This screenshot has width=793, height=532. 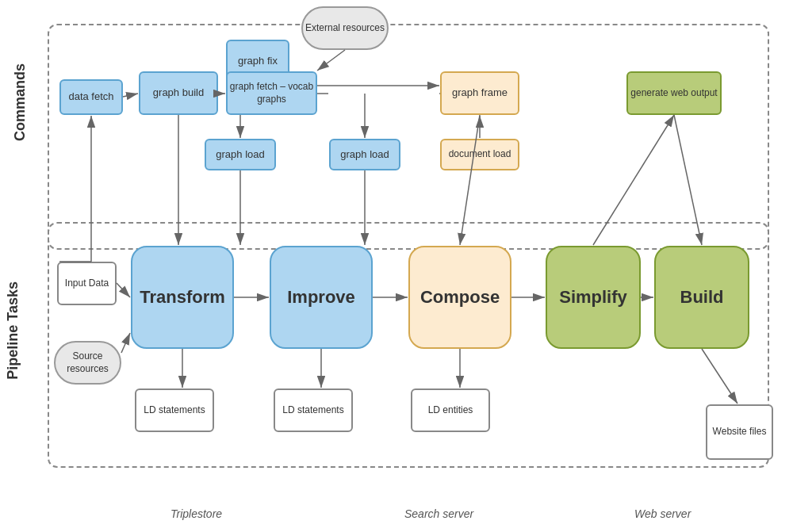 I want to click on compose-box: Compose, so click(x=460, y=297).